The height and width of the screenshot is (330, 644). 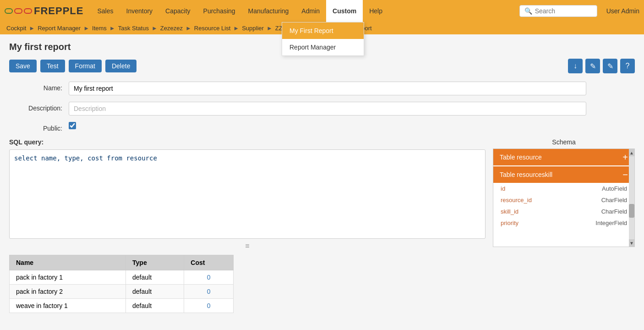 What do you see at coordinates (327, 88) in the screenshot?
I see `name-input` at bounding box center [327, 88].